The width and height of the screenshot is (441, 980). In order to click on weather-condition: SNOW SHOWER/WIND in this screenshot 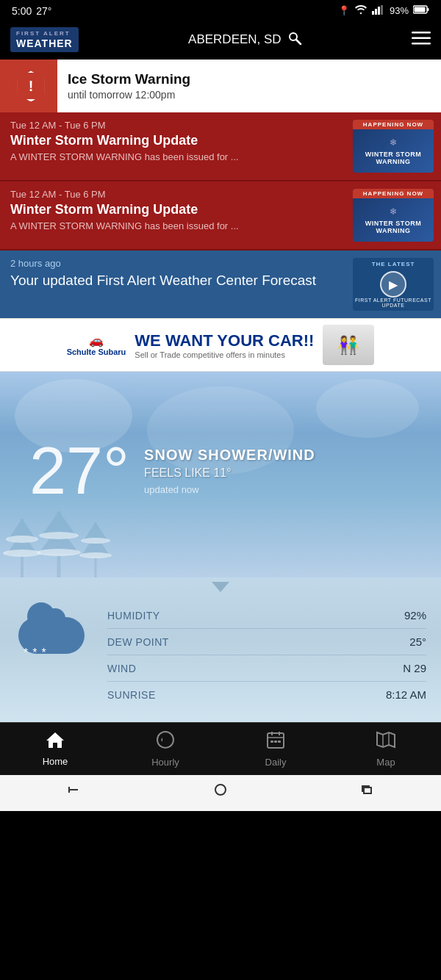, I will do `click(229, 455)`.